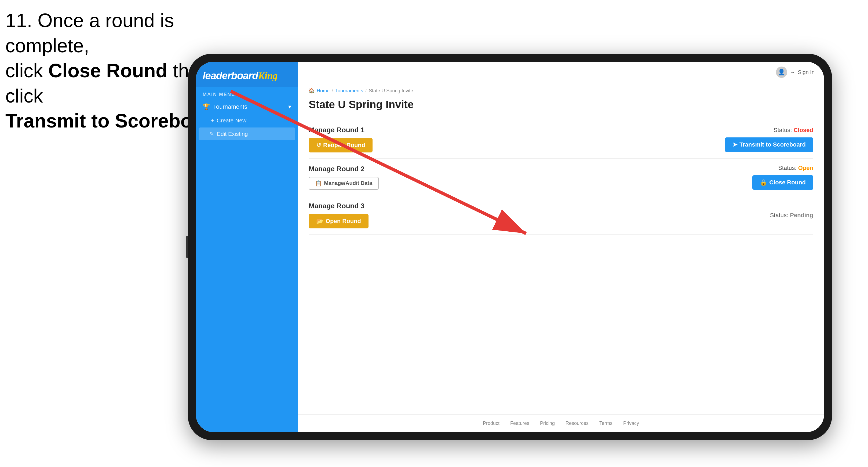 The image size is (868, 467). Describe the element at coordinates (344, 145) in the screenshot. I see `reopen-round-label: Reopen Round` at that location.